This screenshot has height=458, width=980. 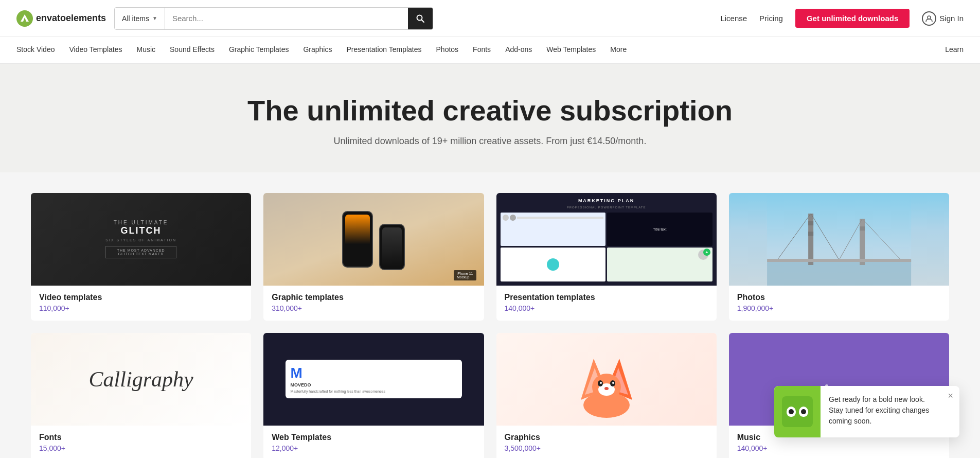 I want to click on nav-video-templates: Video Templates, so click(x=96, y=50).